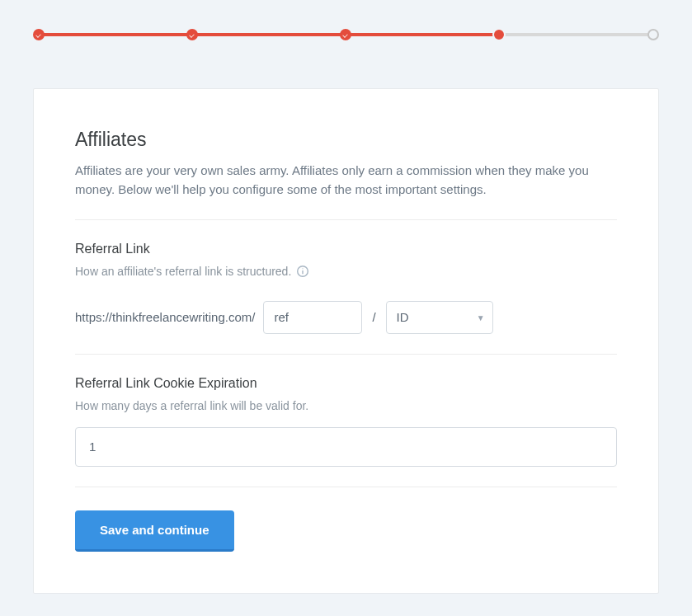 Image resolution: width=692 pixels, height=616 pixels. I want to click on cookie-days-input, so click(346, 447).